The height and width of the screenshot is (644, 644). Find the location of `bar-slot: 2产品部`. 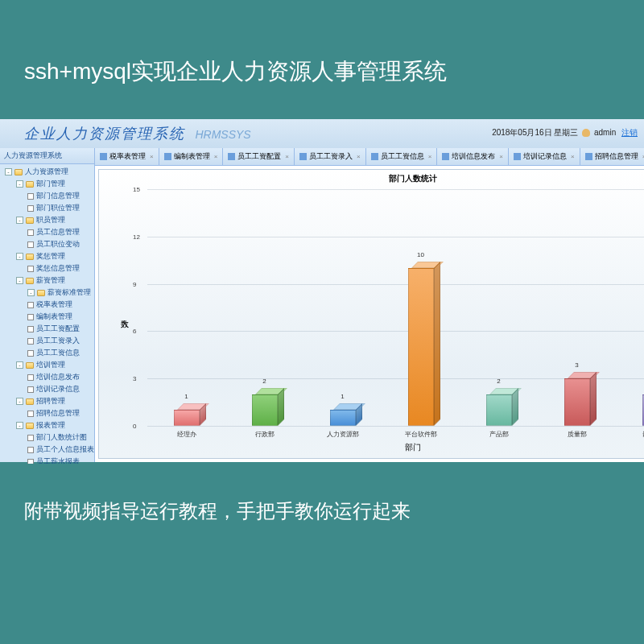

bar-slot: 2产品部 is located at coordinates (499, 308).